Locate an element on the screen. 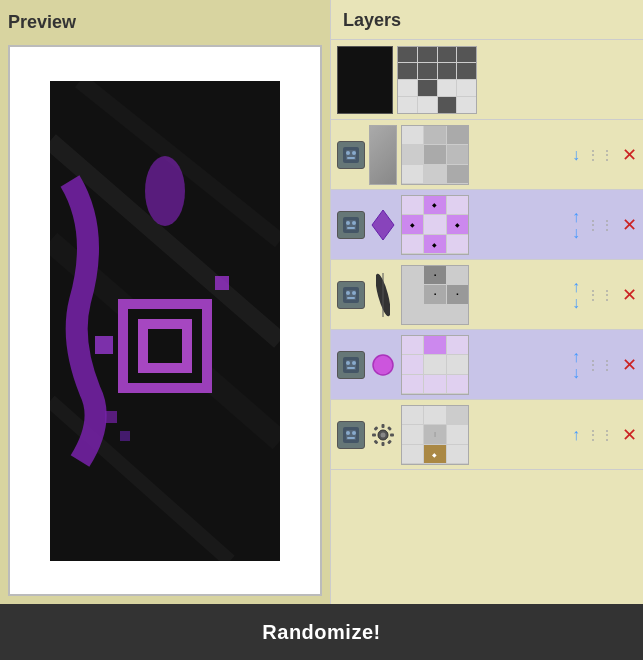 This screenshot has width=643, height=660. layer-row-base is located at coordinates (487, 80).